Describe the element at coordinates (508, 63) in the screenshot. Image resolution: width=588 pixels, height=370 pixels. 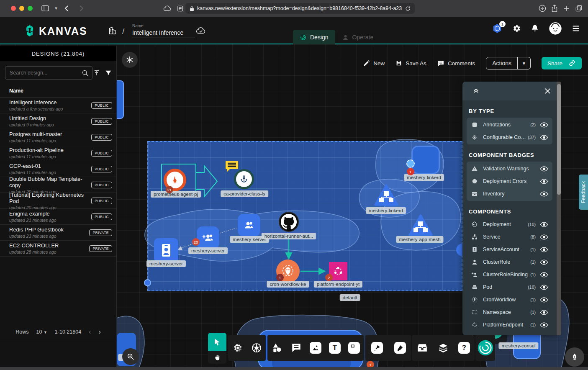
I see `actions-dropdown-button: Actions ▼` at that location.